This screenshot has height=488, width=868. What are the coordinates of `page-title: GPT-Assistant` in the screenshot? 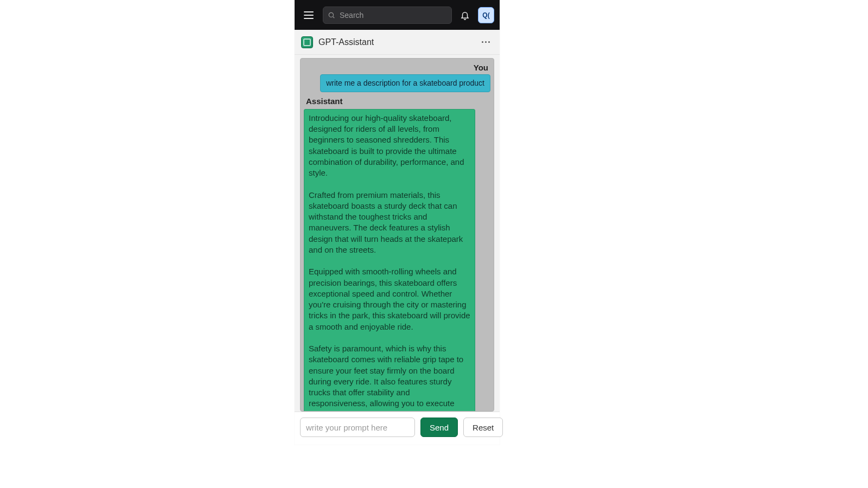 It's located at (346, 42).